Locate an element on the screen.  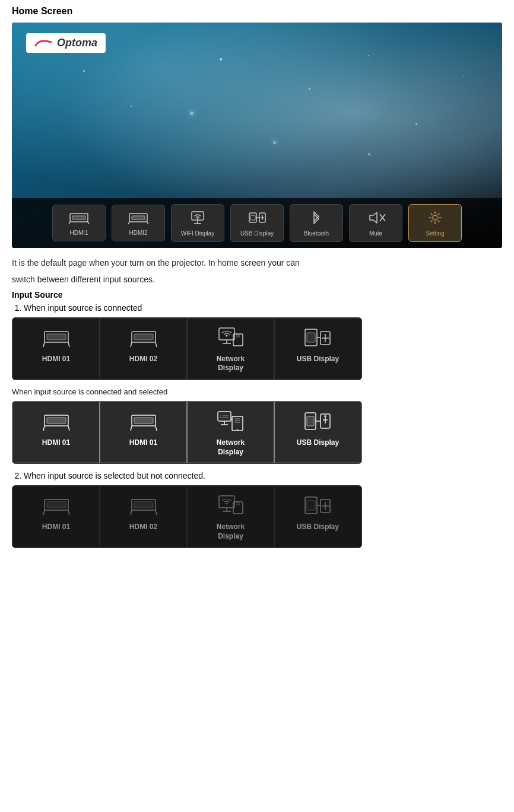
source-cell-hdmi02-not-connected: HDMI 02 is located at coordinates (144, 517).